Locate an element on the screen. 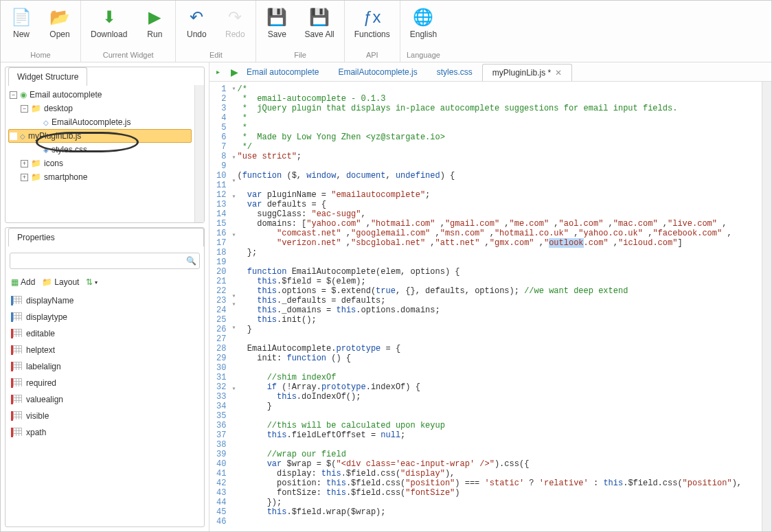 This screenshot has width=772, height=532. run-label: Run is located at coordinates (155, 34).